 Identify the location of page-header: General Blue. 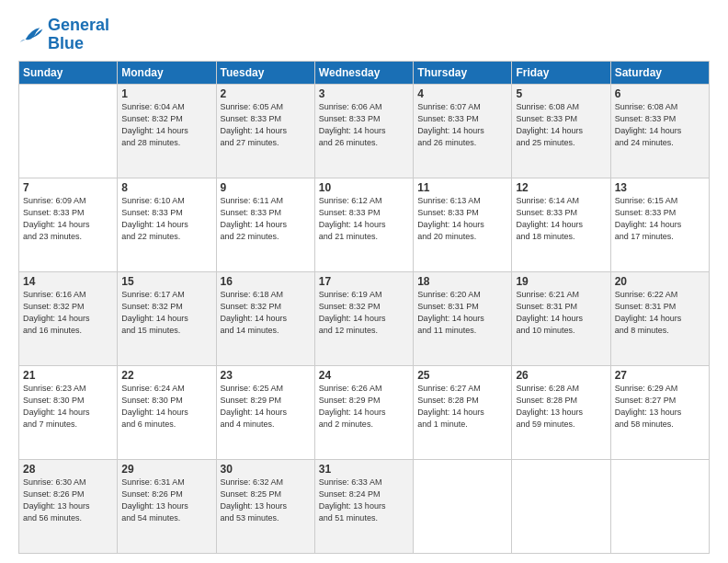
(364, 35).